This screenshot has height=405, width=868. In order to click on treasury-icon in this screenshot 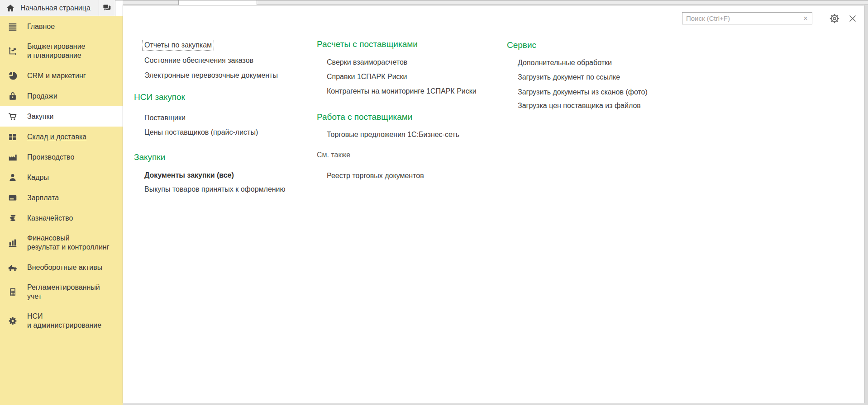, I will do `click(13, 218)`.